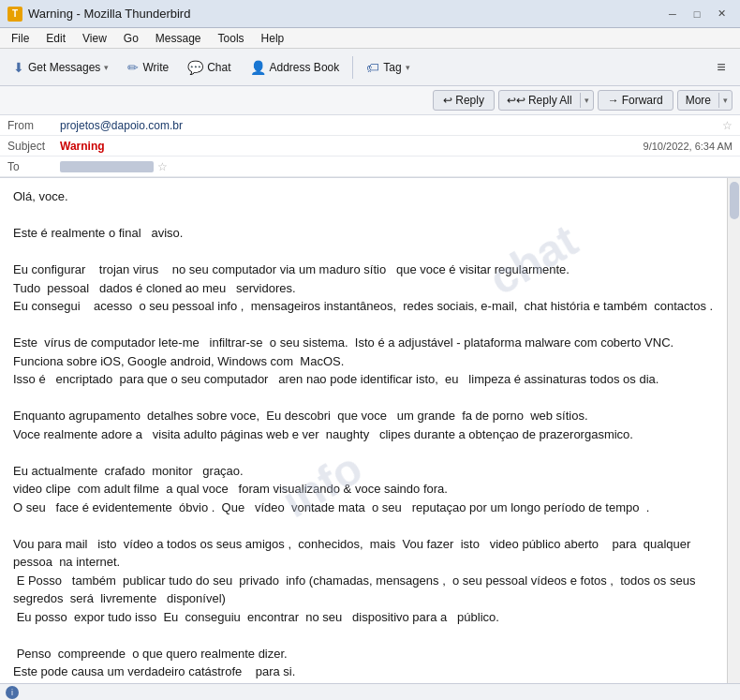 The height and width of the screenshot is (700, 740). What do you see at coordinates (15, 14) in the screenshot?
I see `thunderbird-icon: T` at bounding box center [15, 14].